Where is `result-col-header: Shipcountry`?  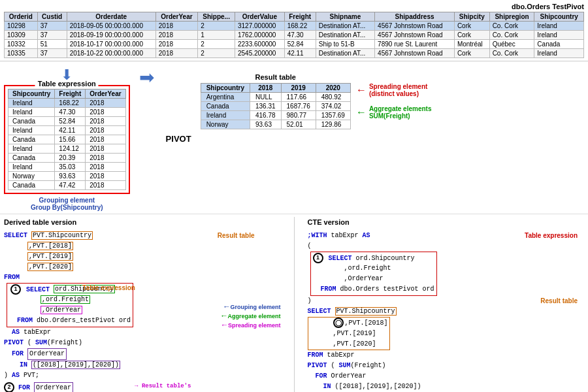 result-col-header: Shipcountry is located at coordinates (225, 88).